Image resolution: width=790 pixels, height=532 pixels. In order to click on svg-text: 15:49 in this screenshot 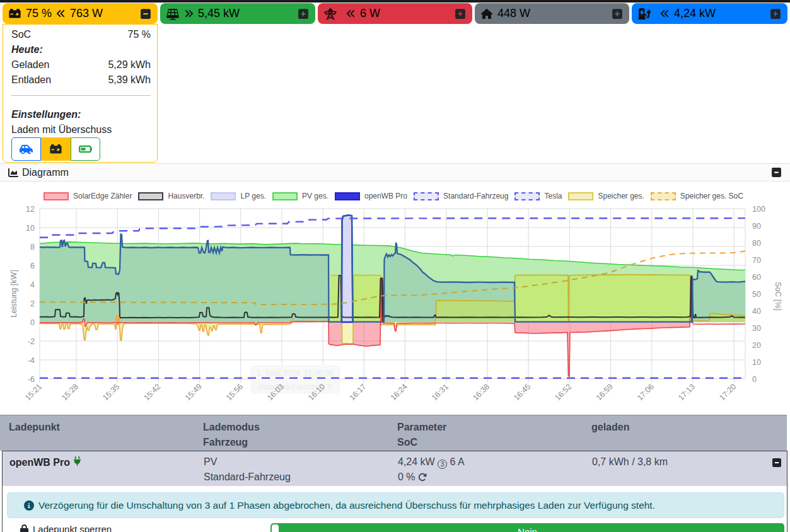, I will do `click(194, 392)`.